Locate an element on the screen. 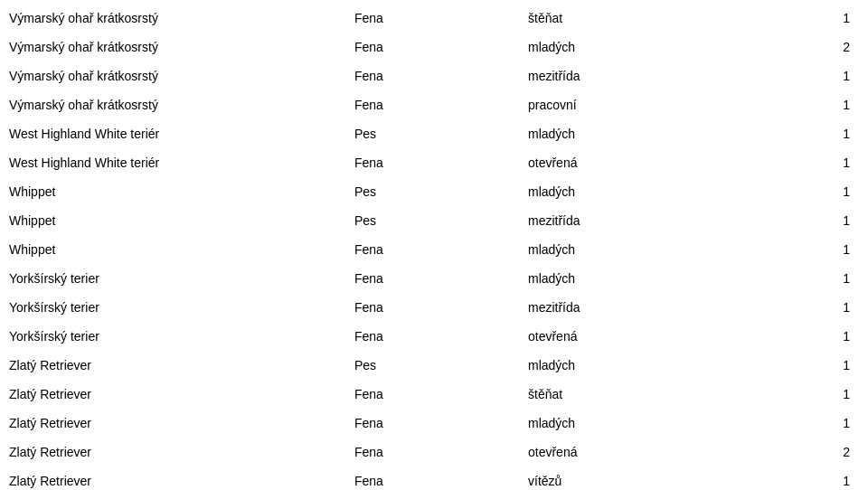  table-row: Zlatý Retriever Fena vítězů 1 is located at coordinates (434, 478).